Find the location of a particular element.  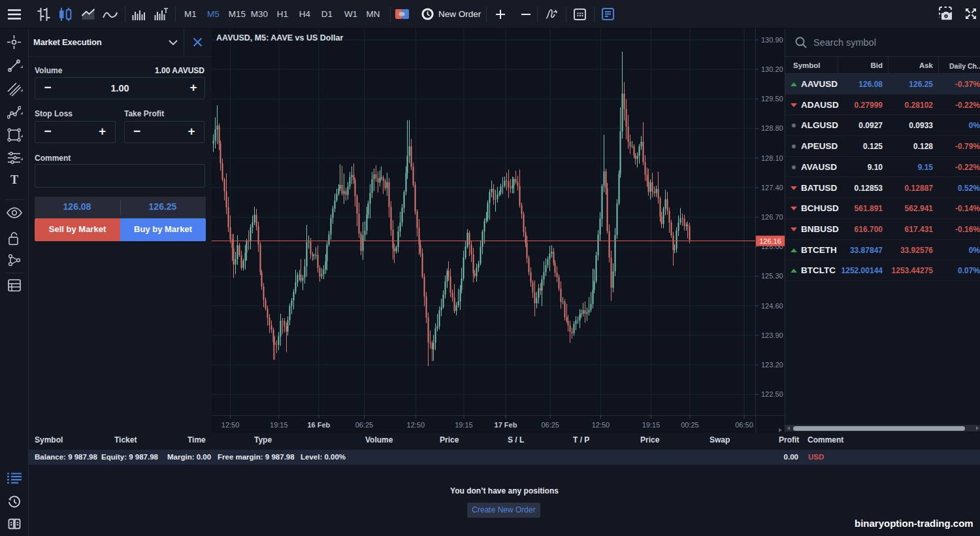

svg-text: 00:25 is located at coordinates (690, 425).